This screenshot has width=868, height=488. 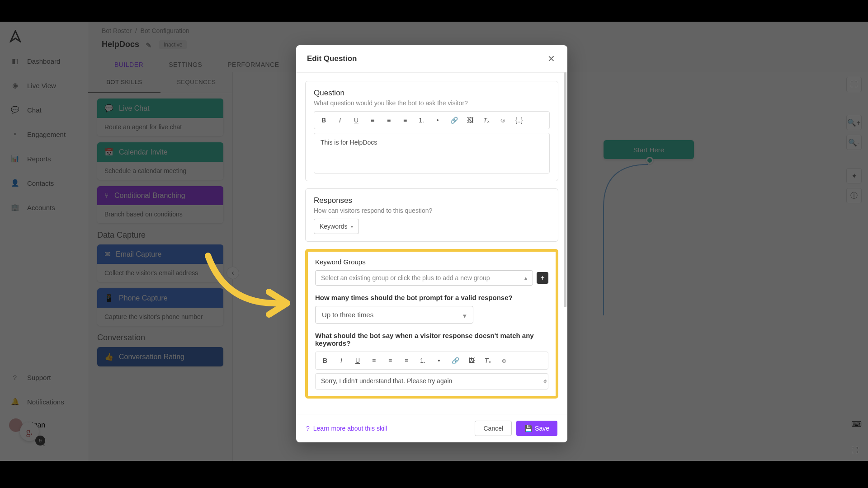 What do you see at coordinates (432, 262) in the screenshot?
I see `keyword-groups-label: Keyword Groups` at bounding box center [432, 262].